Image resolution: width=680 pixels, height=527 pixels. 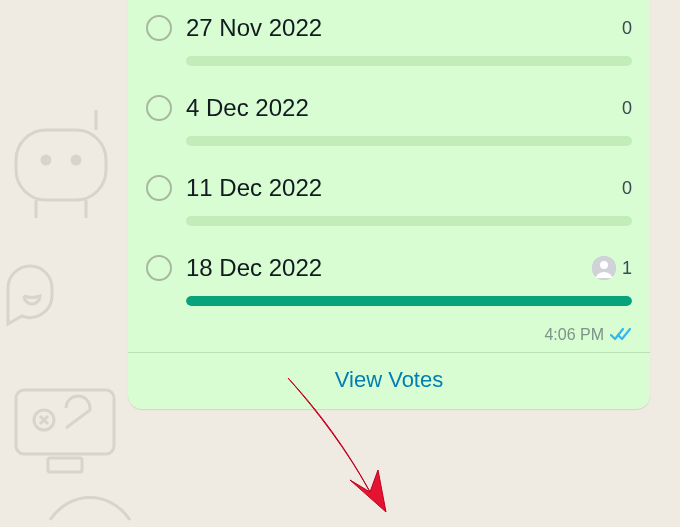 I want to click on view-votes-button: View Votes, so click(x=389, y=381).